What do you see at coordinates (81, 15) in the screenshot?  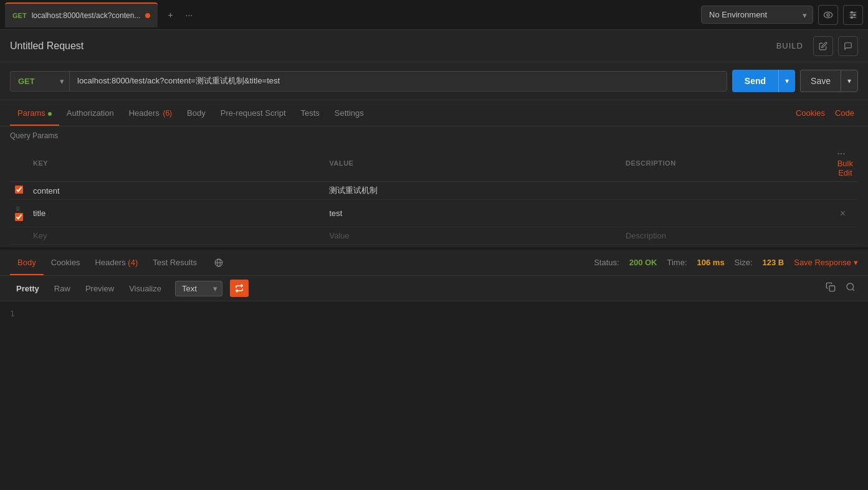 I see `request-tab: GET localhost:8000/test/ack?conten...` at bounding box center [81, 15].